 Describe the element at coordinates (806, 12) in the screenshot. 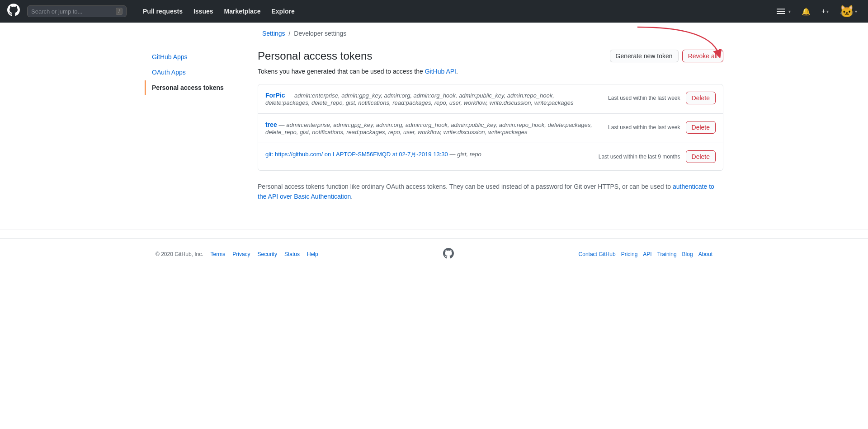

I see `notifications-btn: 🔔` at that location.